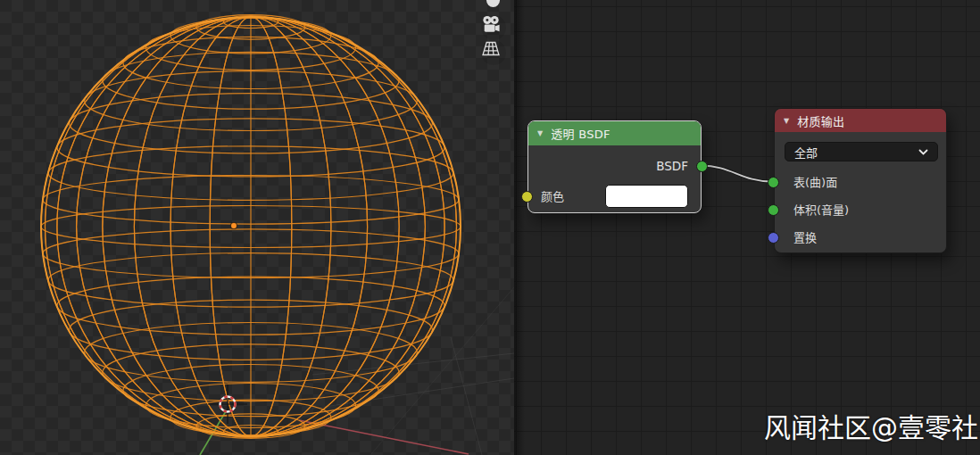  I want to click on node-transparent-bsdf-header: ▼ 透明 BSDF, so click(614, 134).